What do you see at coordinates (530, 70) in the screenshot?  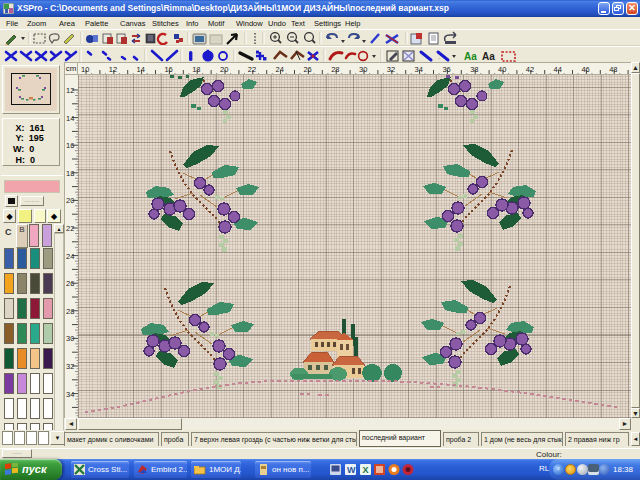 I see `svg-text: 42` at bounding box center [530, 70].